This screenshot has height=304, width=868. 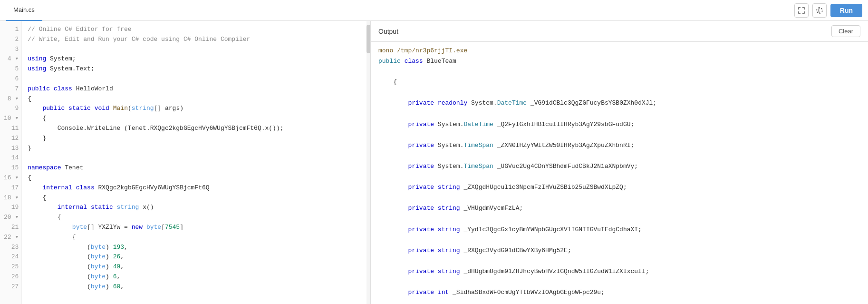 I want to click on output-title: Output, so click(x=388, y=31).